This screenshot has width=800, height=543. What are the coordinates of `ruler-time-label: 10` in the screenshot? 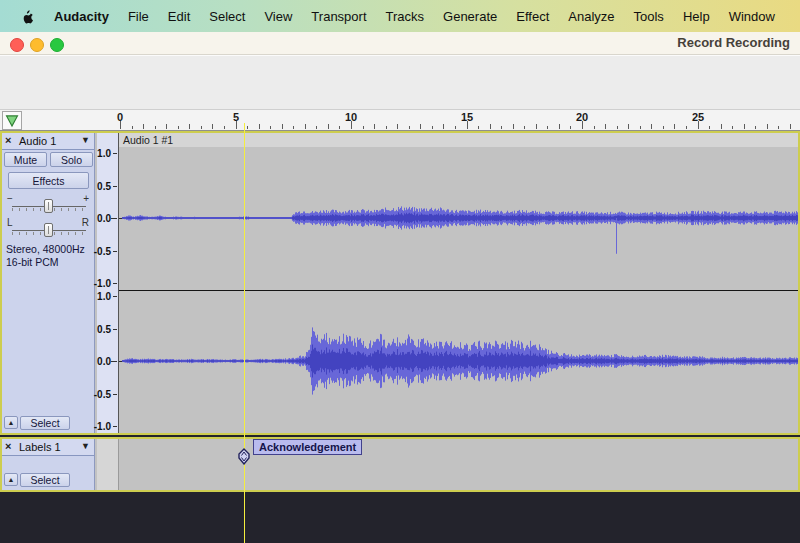 It's located at (351, 117).